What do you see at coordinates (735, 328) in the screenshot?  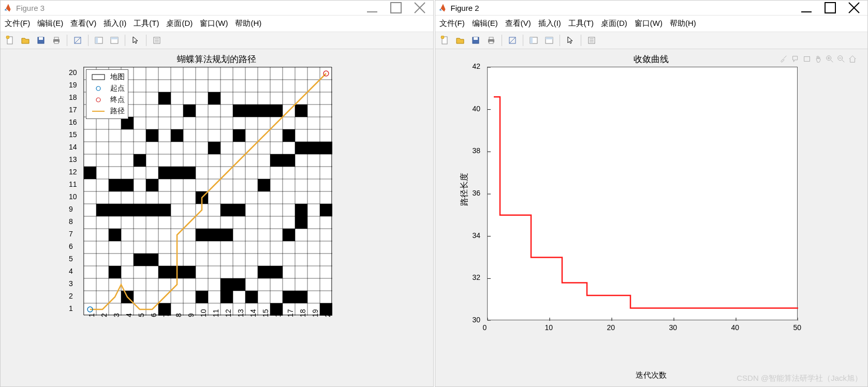 I see `x-tick-label: 40` at bounding box center [735, 328].